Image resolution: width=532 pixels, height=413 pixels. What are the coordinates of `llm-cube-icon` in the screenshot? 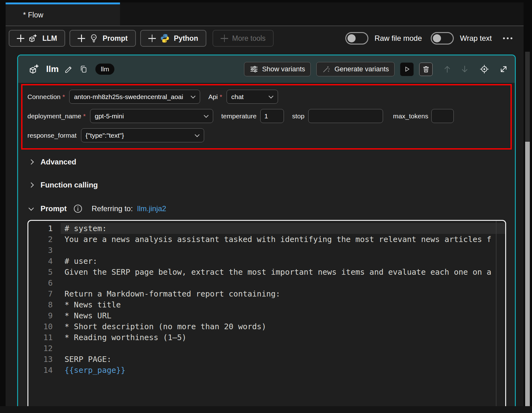 It's located at (33, 38).